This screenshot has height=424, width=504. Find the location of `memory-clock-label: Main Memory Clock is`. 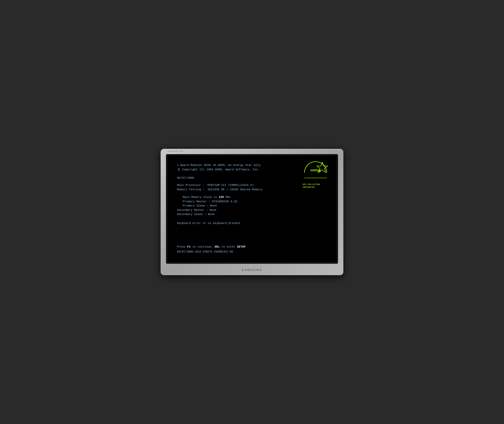

memory-clock-label: Main Memory Clock is is located at coordinates (201, 197).